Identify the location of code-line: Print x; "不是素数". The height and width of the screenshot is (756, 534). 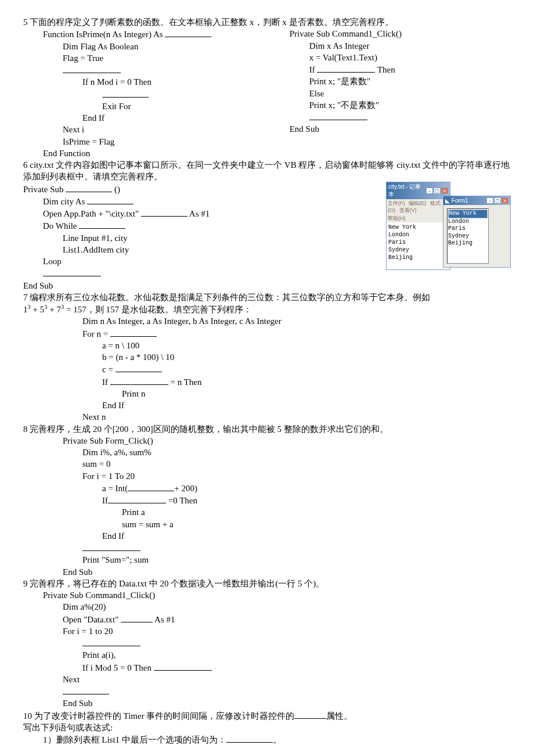
(400, 105).